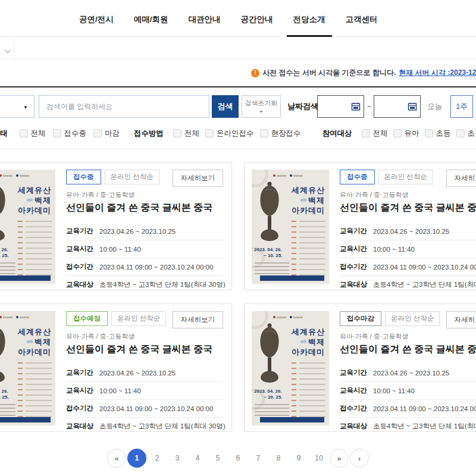 The width and height of the screenshot is (476, 476). Describe the element at coordinates (238, 458) in the screenshot. I see `pagination-page-6: 6` at that location.